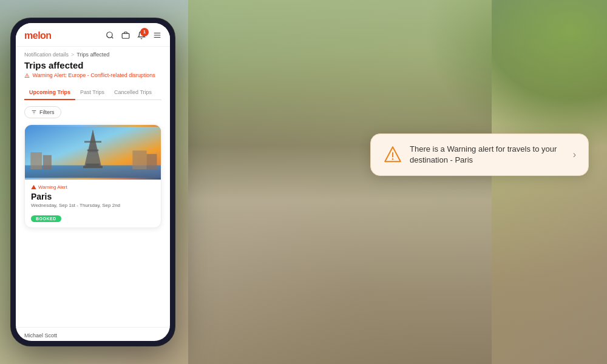 This screenshot has height=364, width=607. What do you see at coordinates (93, 53) in the screenshot?
I see `breadcrumb: Notification details > Trips affected` at bounding box center [93, 53].